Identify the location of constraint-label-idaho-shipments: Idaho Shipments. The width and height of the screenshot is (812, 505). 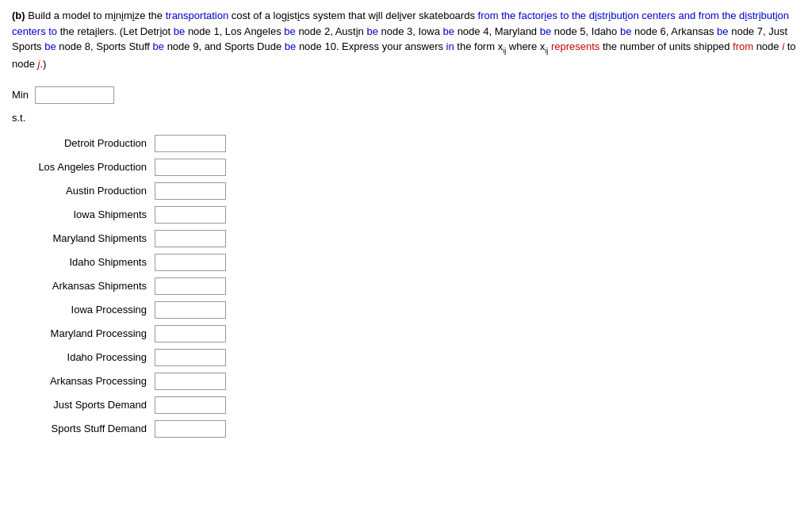
(79, 262).